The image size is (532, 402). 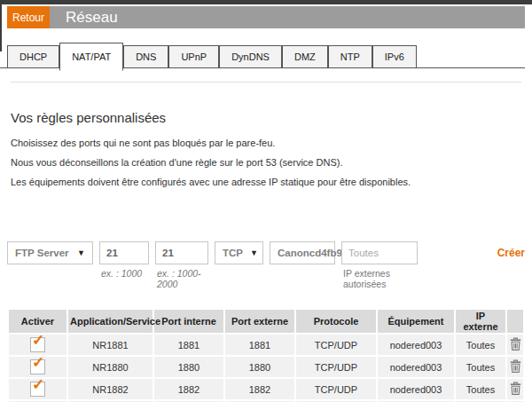 I want to click on tab-label: DynDNS, so click(x=250, y=57).